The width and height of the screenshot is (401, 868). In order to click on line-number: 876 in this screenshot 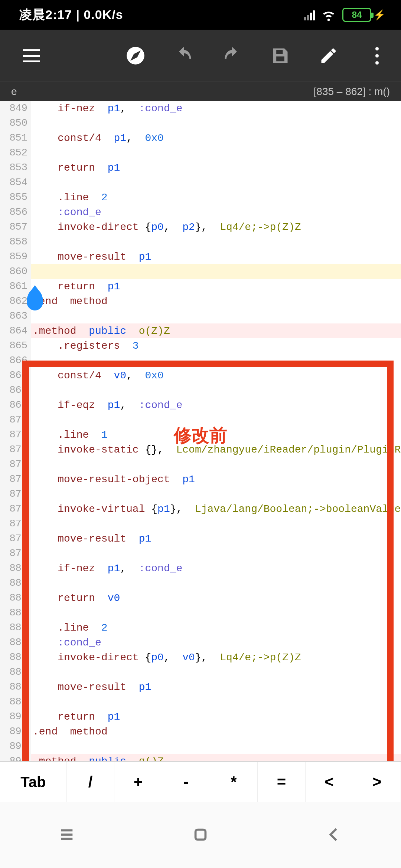, I will do `click(16, 509)`.